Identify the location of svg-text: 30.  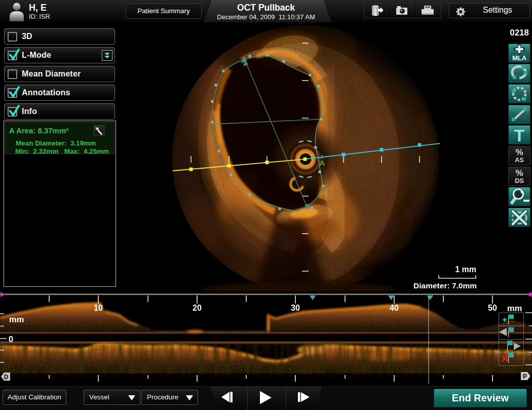
(295, 308).